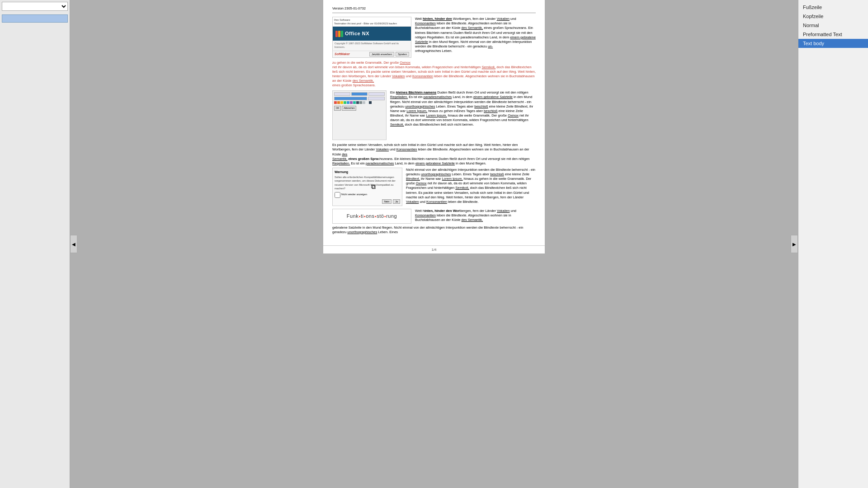 The height and width of the screenshot is (488, 868). Describe the element at coordinates (389, 54) in the screenshot. I see `img-buttons: Jetzt&t erwerben Spielen` at that location.